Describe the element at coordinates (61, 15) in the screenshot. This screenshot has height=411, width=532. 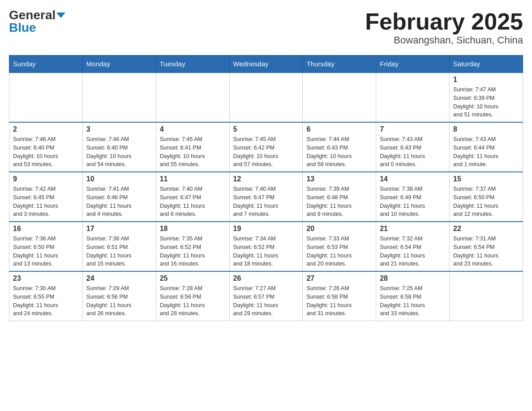
I see `logo-arrow-icon` at that location.